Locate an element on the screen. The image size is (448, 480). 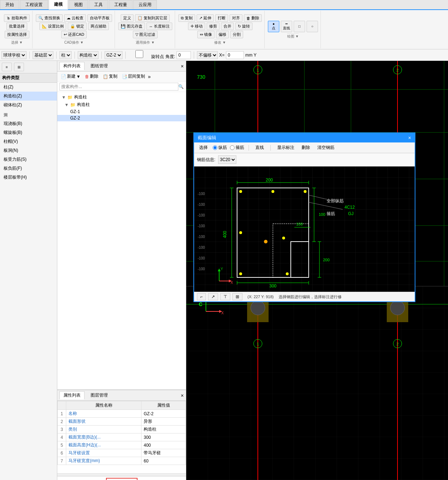
svg-text: 2 is located at coordinates (398, 70).